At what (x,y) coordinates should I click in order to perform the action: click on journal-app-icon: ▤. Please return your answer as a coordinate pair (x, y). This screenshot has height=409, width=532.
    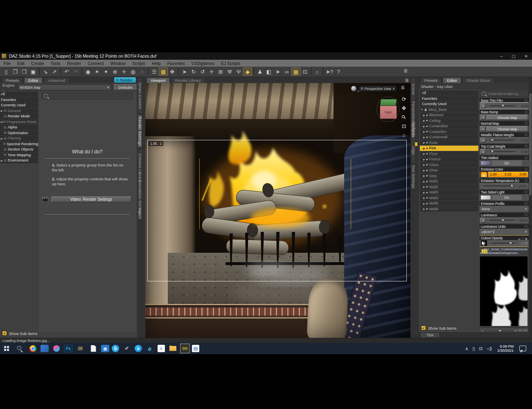
    Looking at the image, I should click on (196, 348).